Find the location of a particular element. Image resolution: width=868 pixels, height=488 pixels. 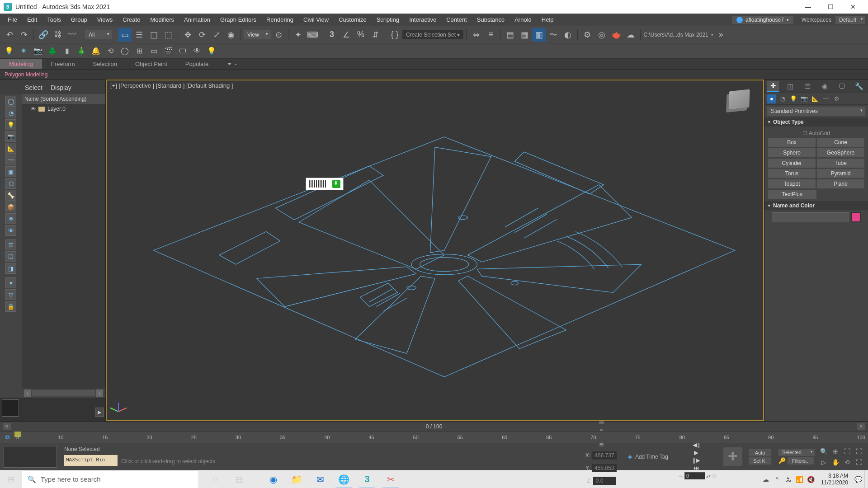

book-icon: ▮ is located at coordinates (67, 51).